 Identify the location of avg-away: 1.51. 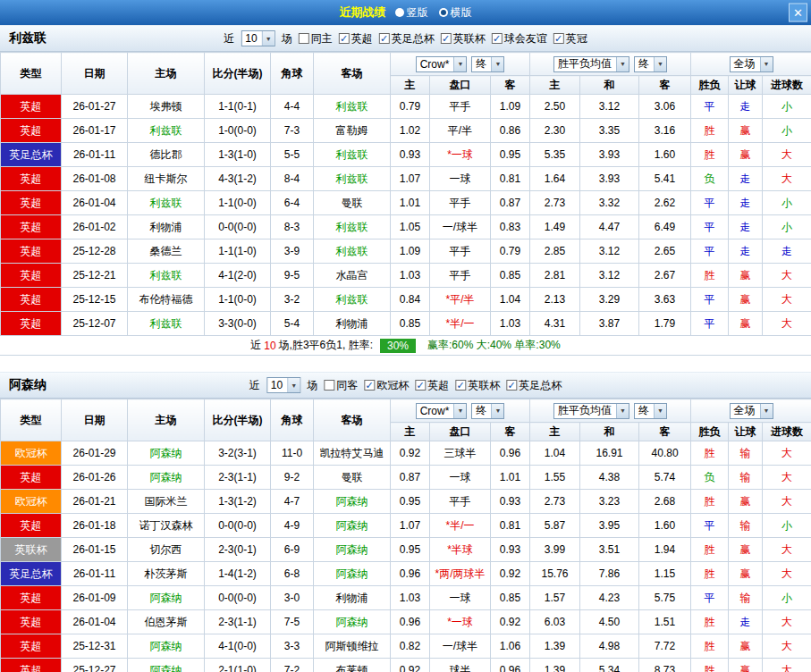
(665, 622).